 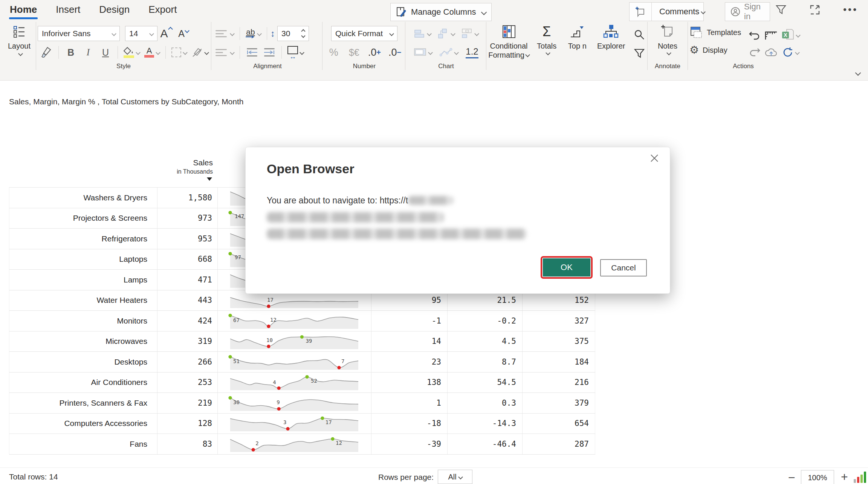 What do you see at coordinates (185, 170) in the screenshot?
I see `sales-column-header: Sales in Thousands` at bounding box center [185, 170].